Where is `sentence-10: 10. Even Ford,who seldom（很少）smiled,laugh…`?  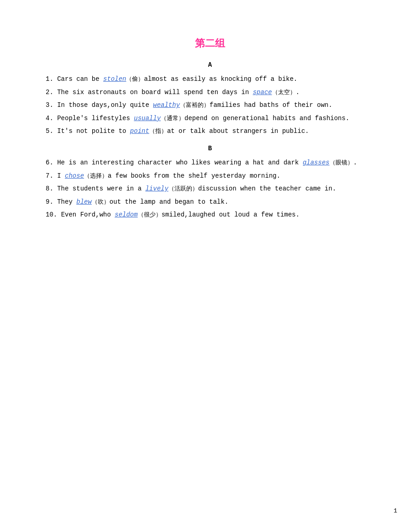
sentence-10: 10. Even Ford,who seldom（很少）smiled,laugh… is located at coordinates (210, 215).